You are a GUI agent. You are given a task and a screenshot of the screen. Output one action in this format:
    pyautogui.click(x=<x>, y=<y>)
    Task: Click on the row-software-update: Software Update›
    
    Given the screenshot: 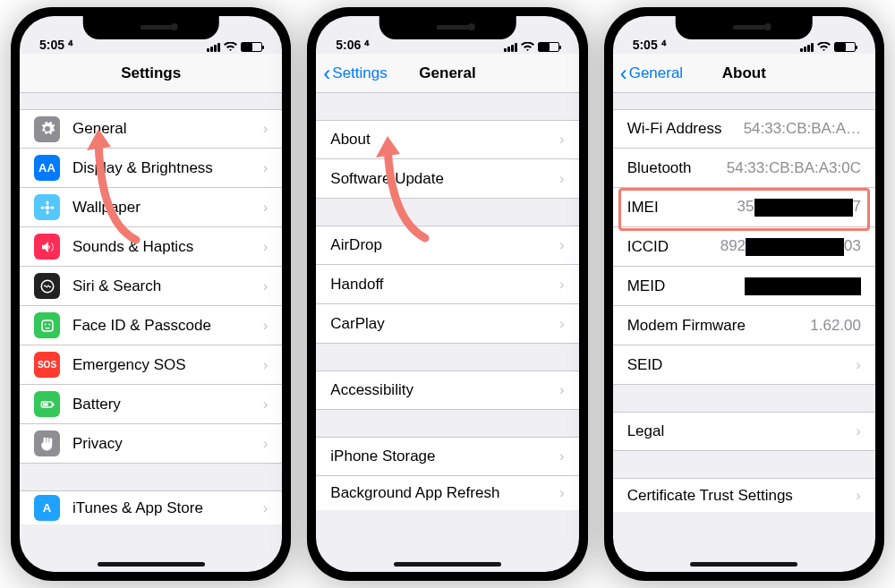 What is the action you would take?
    pyautogui.click(x=448, y=179)
    